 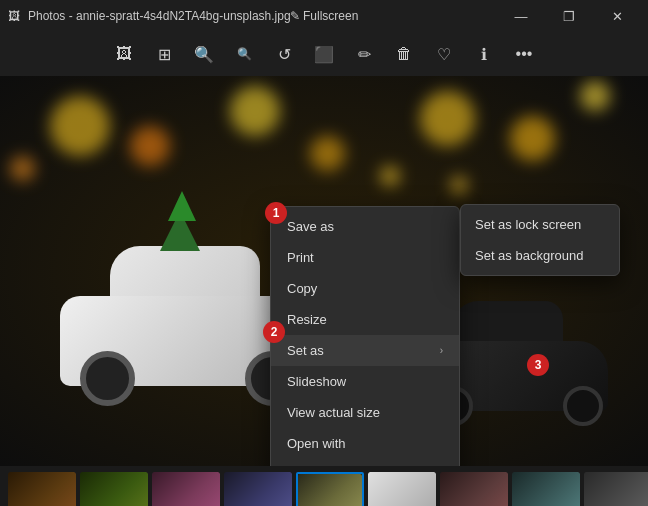 What do you see at coordinates (524, 54) in the screenshot?
I see `more-button: •••` at bounding box center [524, 54].